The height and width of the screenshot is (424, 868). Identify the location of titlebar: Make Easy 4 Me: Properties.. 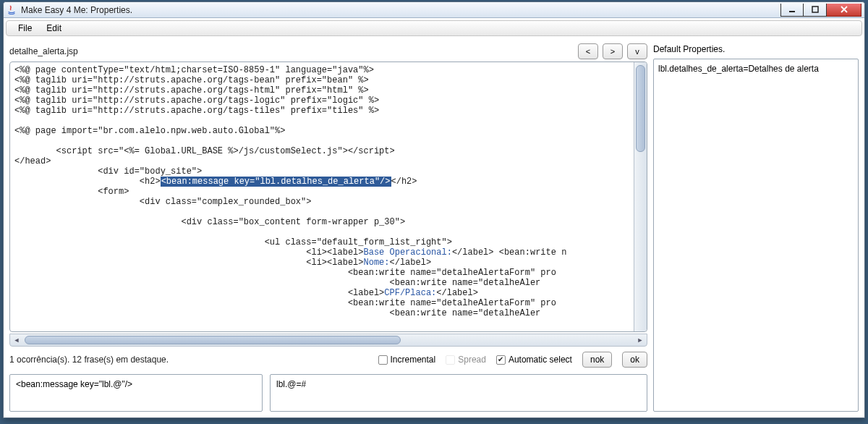
(434, 10).